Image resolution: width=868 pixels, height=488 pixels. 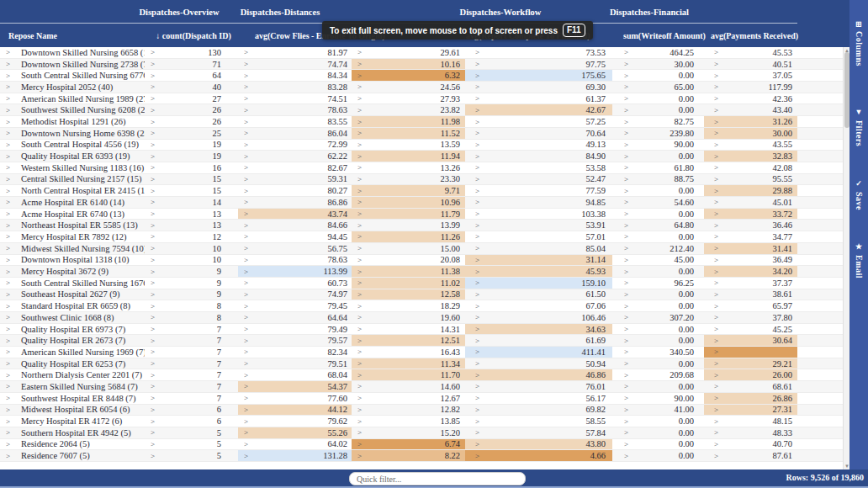 What do you see at coordinates (846, 258) in the screenshot?
I see `vertical-scrollbar: ▲ ▼` at bounding box center [846, 258].